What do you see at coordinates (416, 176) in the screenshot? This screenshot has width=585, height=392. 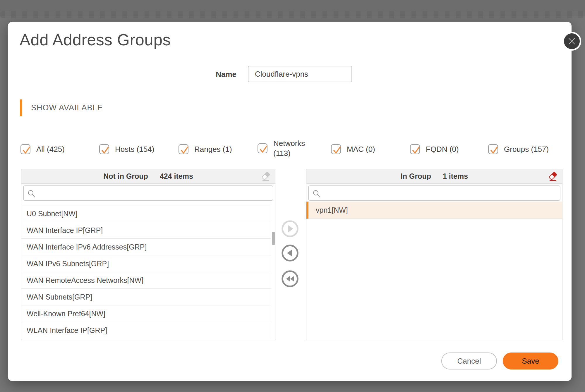 I see `in-group-title: In Group` at bounding box center [416, 176].